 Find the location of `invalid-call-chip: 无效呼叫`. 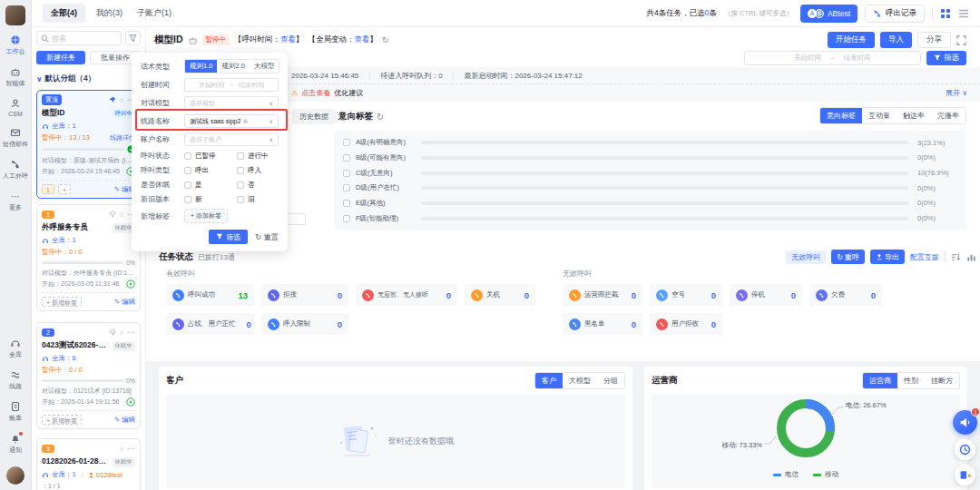

invalid-call-chip: 无效呼叫 is located at coordinates (806, 258).